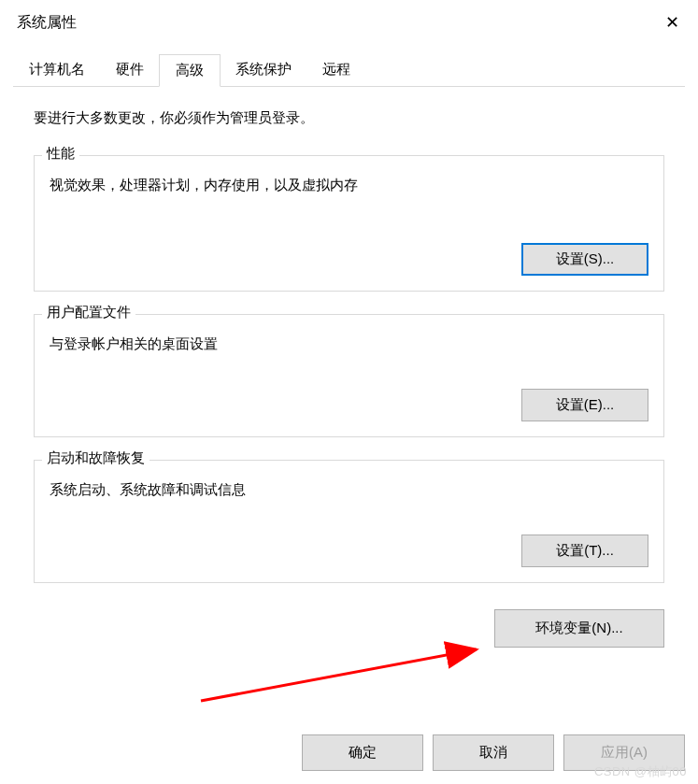  Describe the element at coordinates (493, 753) in the screenshot. I see `cancel-button: 取消` at that location.